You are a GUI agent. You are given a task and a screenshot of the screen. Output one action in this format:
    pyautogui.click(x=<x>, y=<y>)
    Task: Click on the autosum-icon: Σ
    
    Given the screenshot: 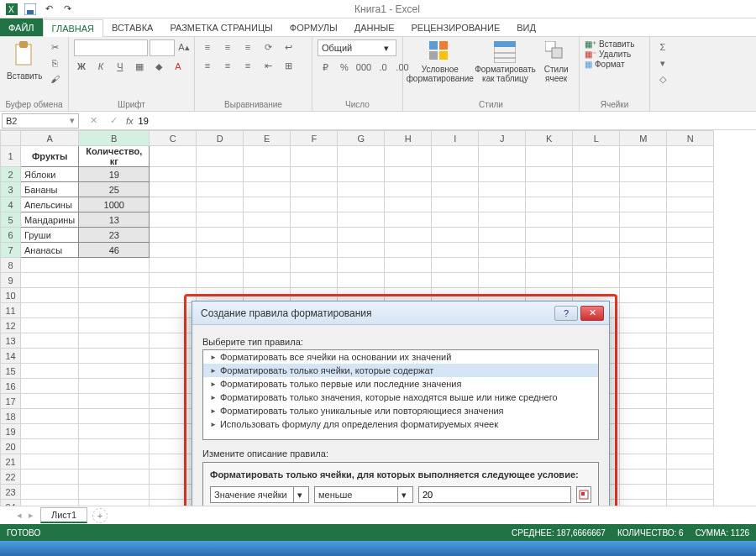 What is the action you would take?
    pyautogui.click(x=663, y=47)
    